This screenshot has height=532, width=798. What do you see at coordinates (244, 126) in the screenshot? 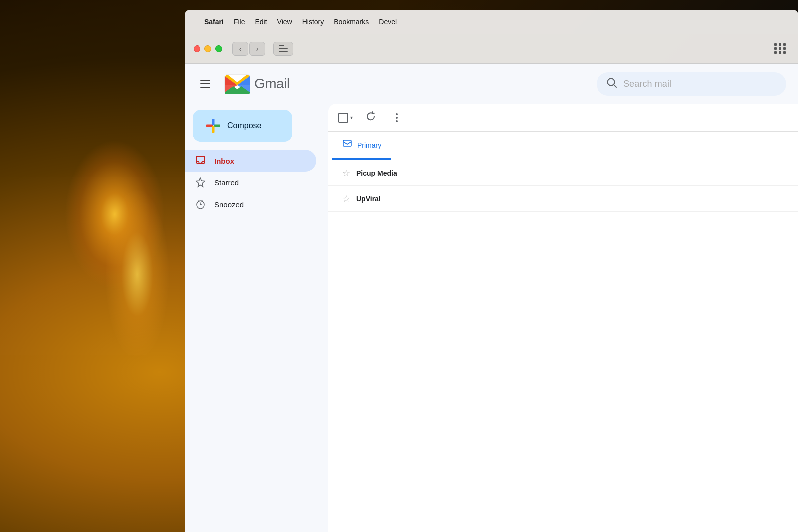
I see `compose-label: Compose` at bounding box center [244, 126].